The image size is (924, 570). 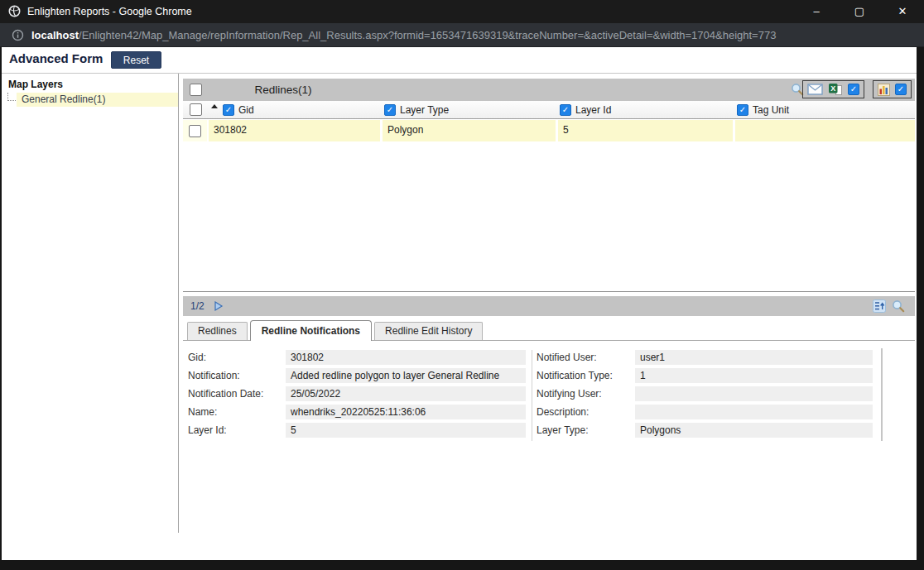 What do you see at coordinates (283, 89) in the screenshot?
I see `grid-title: Redlines(1)` at bounding box center [283, 89].